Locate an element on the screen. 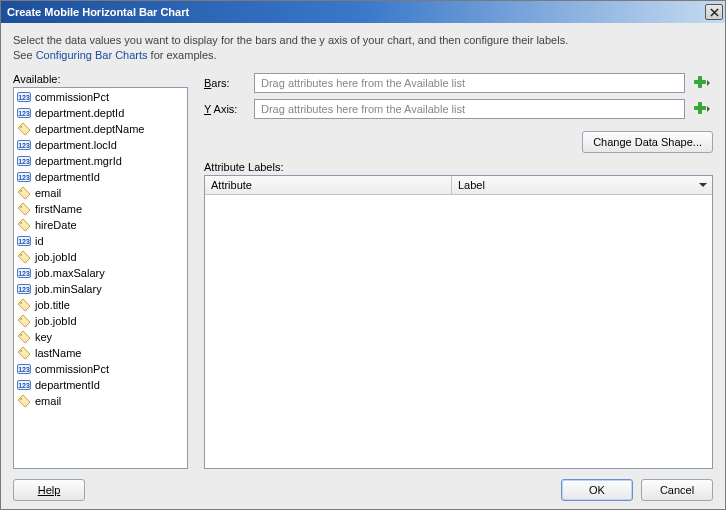  plus-icon is located at coordinates (702, 83).